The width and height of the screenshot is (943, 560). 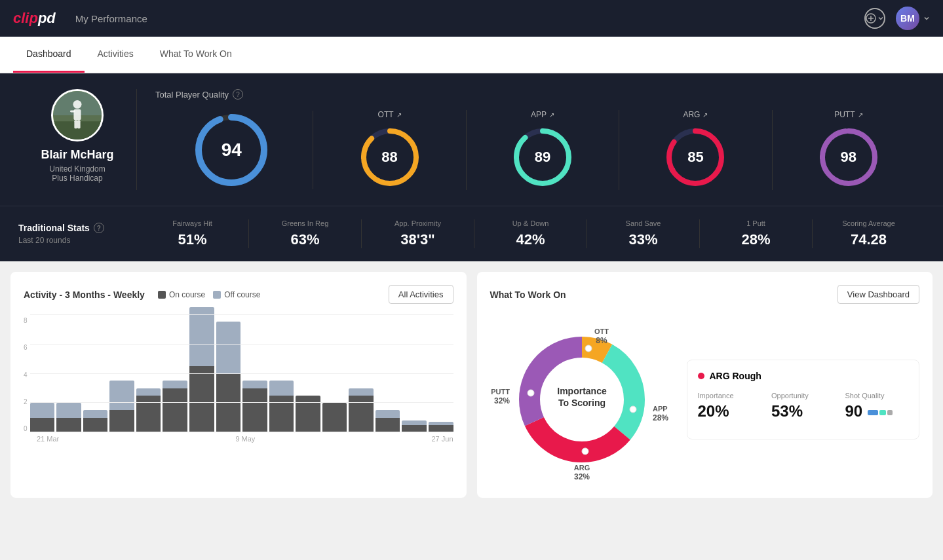 I want to click on arg-card: ARG Rough Importance 20% Opportunity 53%…, so click(x=803, y=400).